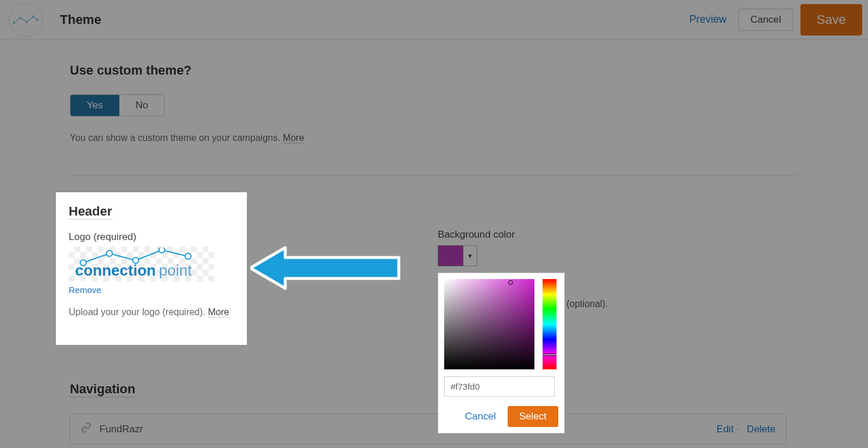  What do you see at coordinates (587, 304) in the screenshot?
I see `bg-optional-text: (optional).` at bounding box center [587, 304].